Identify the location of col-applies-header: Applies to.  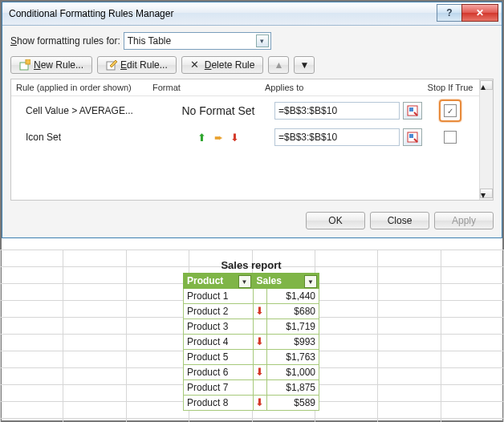
(343, 87).